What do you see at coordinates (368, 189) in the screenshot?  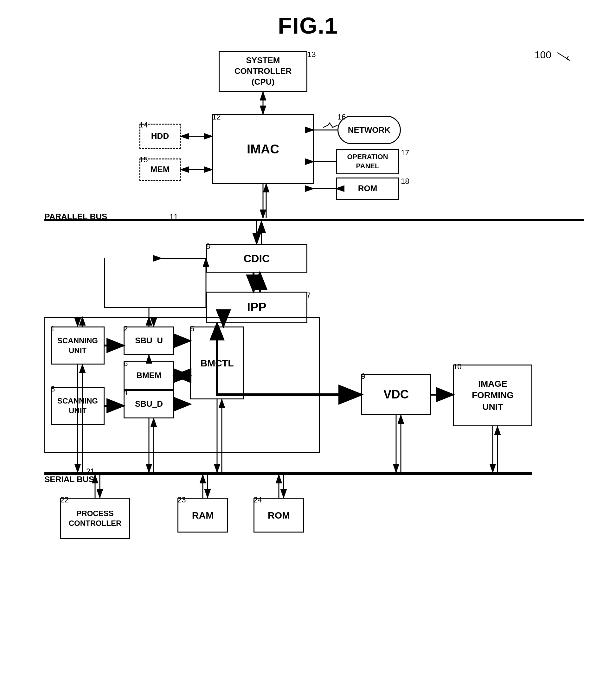 I see `rom-top-box: ROM` at bounding box center [368, 189].